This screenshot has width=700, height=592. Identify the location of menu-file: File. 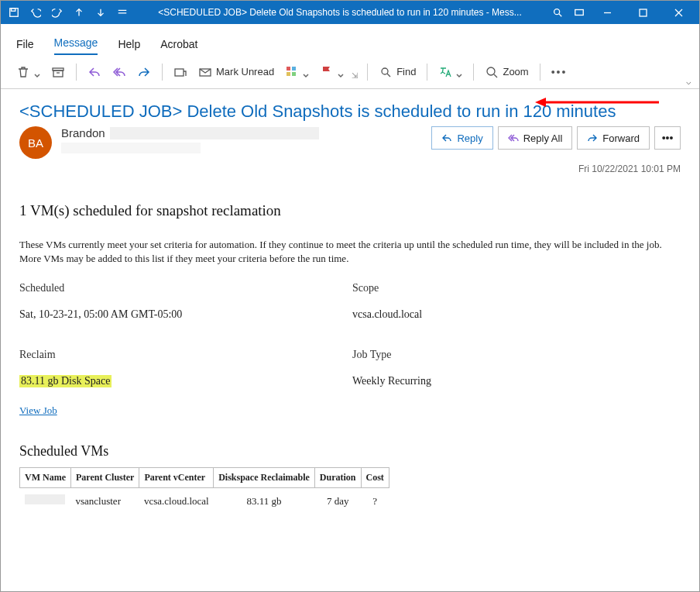
(25, 44).